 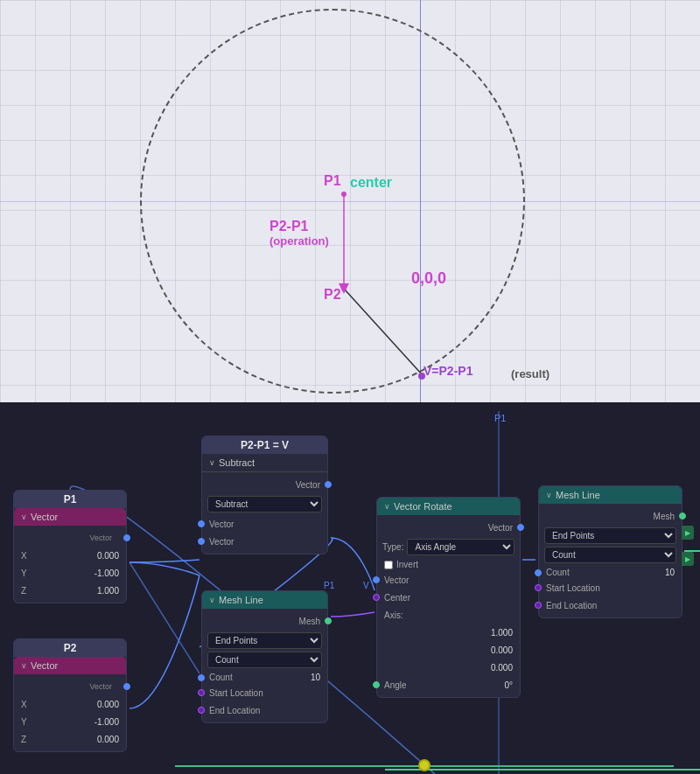 What do you see at coordinates (107, 722) in the screenshot?
I see `node-p2-y-value: -1.000` at bounding box center [107, 722].